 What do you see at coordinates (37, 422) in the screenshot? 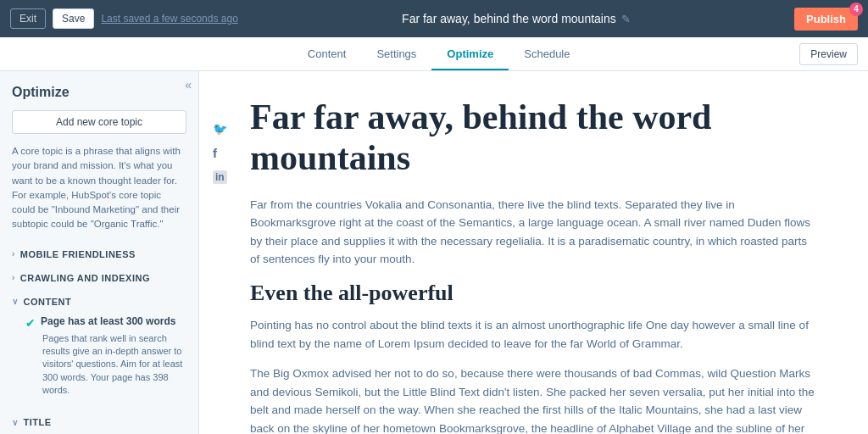
I see `title-label: TITLE` at bounding box center [37, 422].